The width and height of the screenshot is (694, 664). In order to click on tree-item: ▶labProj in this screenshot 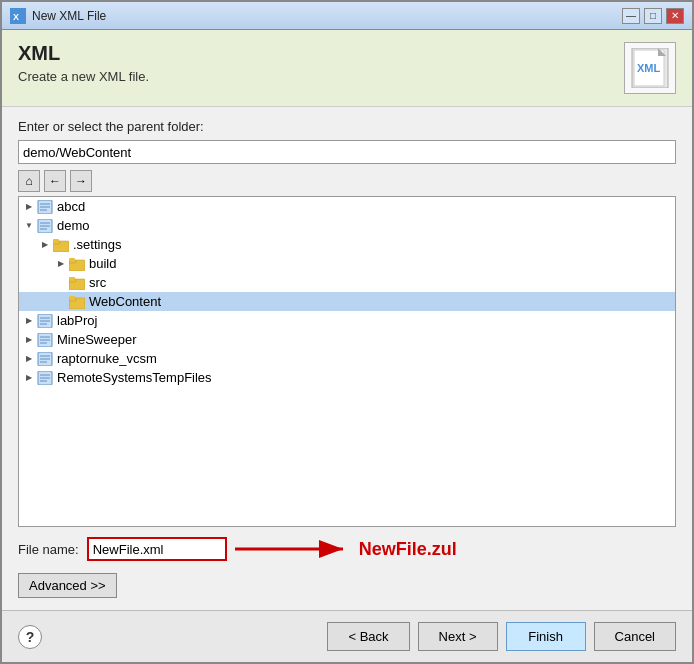, I will do `click(347, 320)`.